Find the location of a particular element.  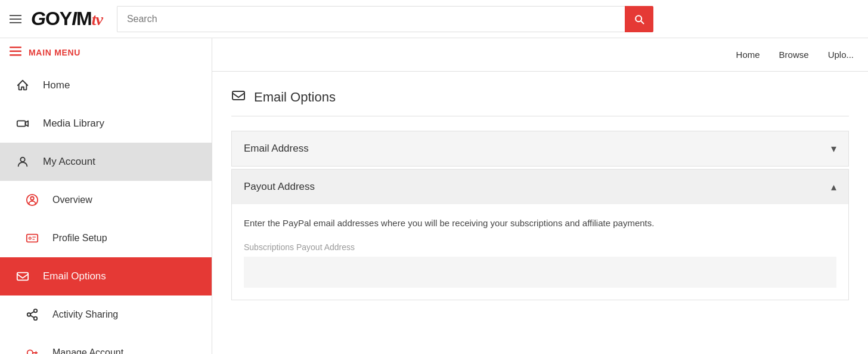

sidebar-item-home-label: Home is located at coordinates (56, 85).